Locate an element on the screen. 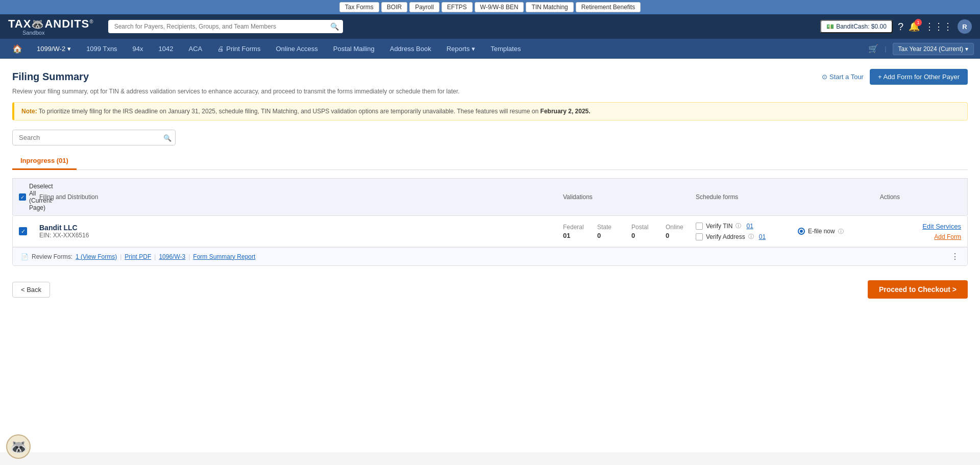  verify-address-info-icon: ⓘ is located at coordinates (751, 237).